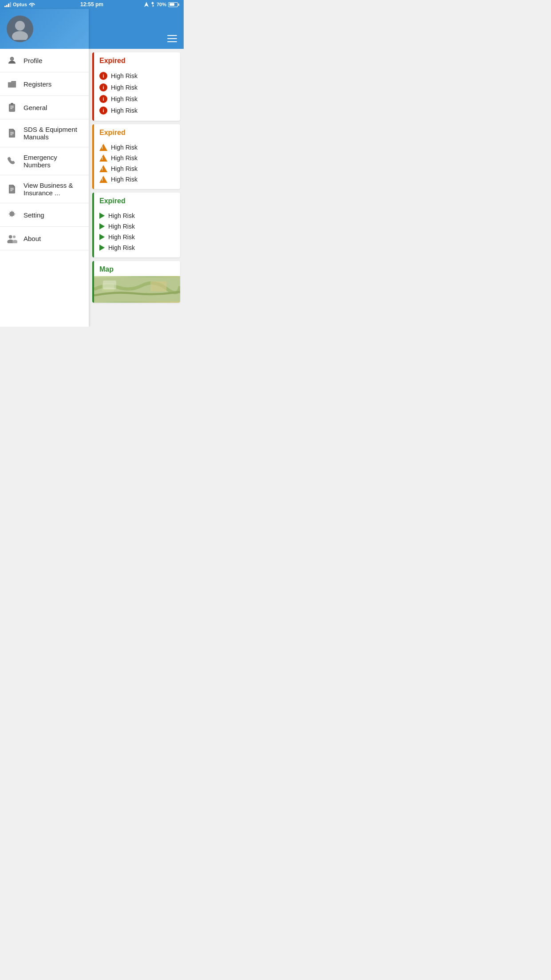  What do you see at coordinates (113, 201) in the screenshot?
I see `expired-label-green: Expired` at bounding box center [113, 201].